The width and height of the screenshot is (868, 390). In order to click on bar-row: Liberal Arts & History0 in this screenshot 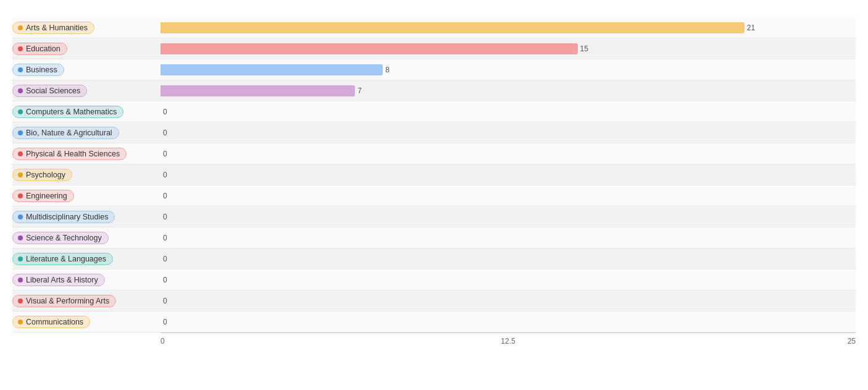, I will do `click(434, 280)`.